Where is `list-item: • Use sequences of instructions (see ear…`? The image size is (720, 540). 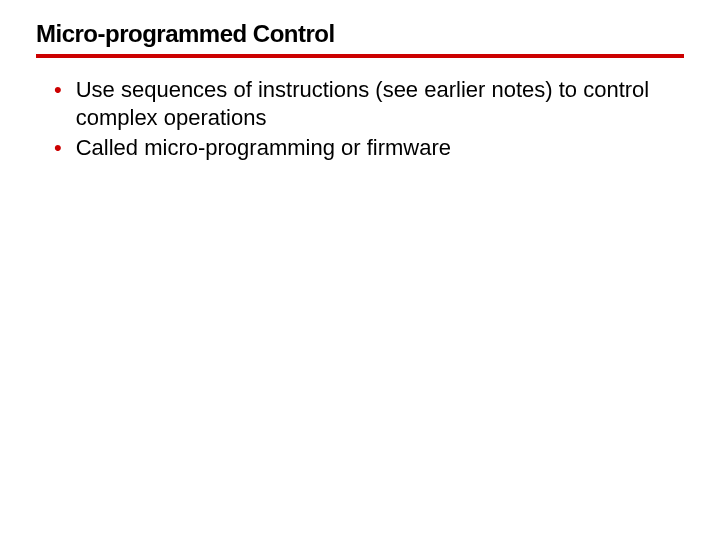 list-item: • Use sequences of instructions (see ear… is located at coordinates (369, 104).